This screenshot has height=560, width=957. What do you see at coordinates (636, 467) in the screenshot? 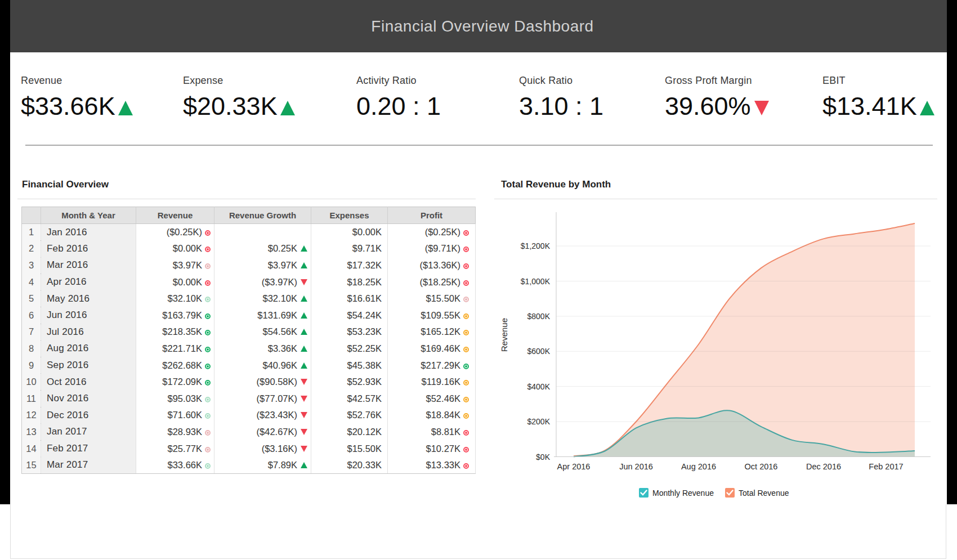
I see `svg-text: Jun 2016` at bounding box center [636, 467].